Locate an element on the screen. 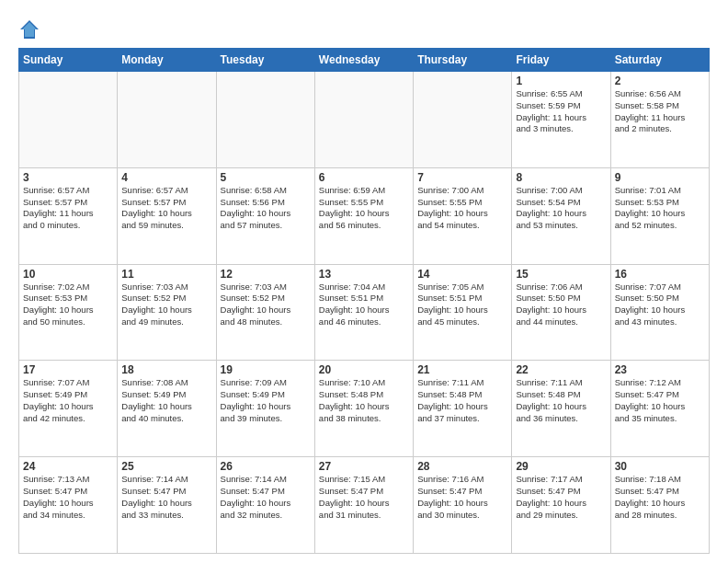 This screenshot has height=563, width=728. day-header: Thursday is located at coordinates (463, 61).